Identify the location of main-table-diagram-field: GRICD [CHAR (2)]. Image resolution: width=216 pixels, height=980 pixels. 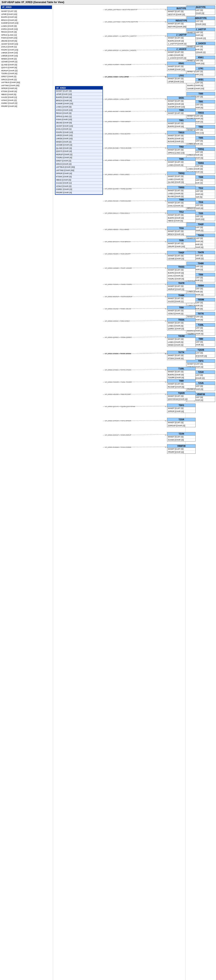
(79, 164).